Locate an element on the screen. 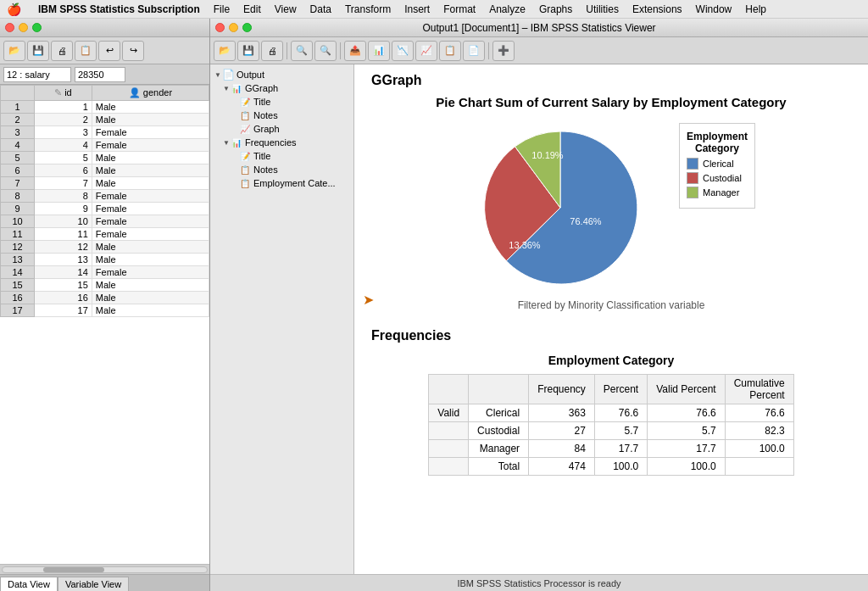  close-button is located at coordinates (10, 27).